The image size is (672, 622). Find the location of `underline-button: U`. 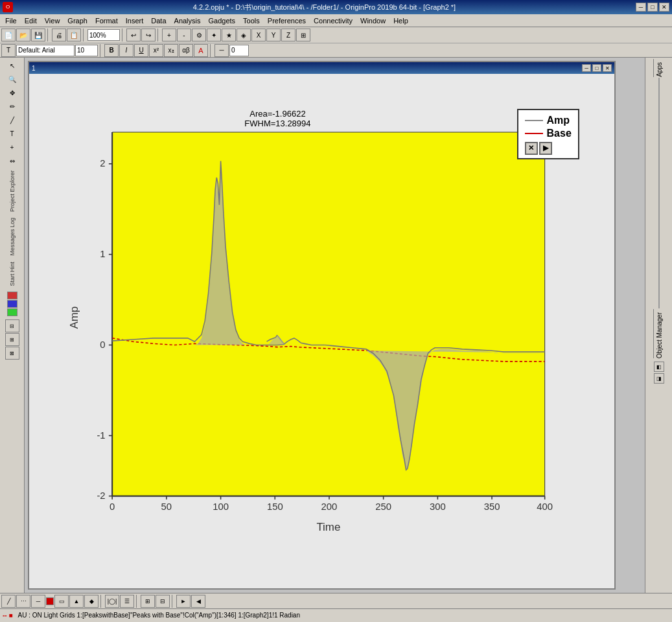

underline-button: U is located at coordinates (141, 51).